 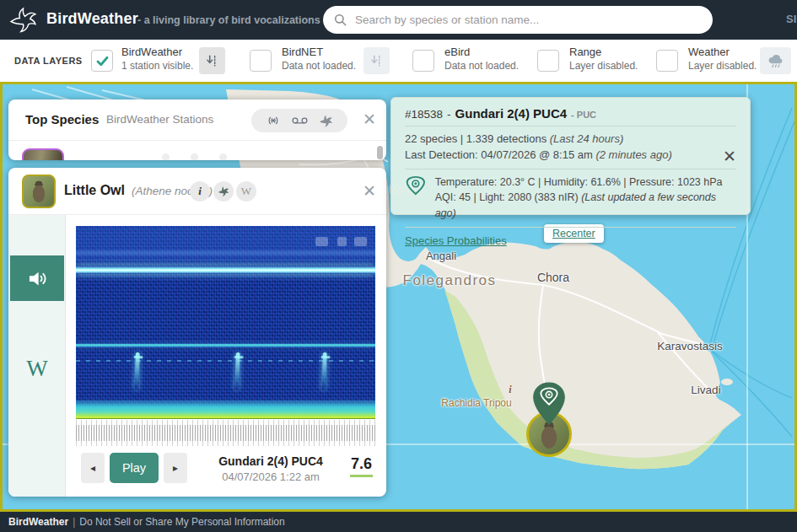 I want to click on panel-scrollbar, so click(x=380, y=153).